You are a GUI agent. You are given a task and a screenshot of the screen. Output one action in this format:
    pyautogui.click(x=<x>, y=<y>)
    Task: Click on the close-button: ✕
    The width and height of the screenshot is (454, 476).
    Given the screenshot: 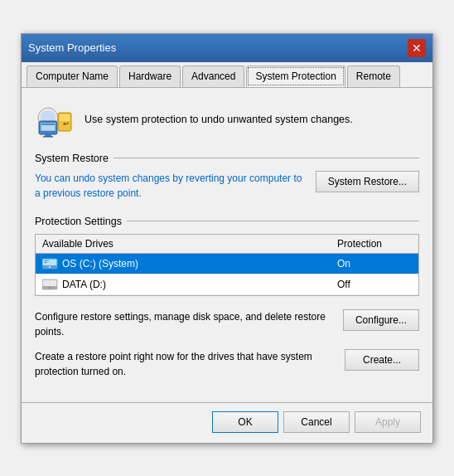 What is the action you would take?
    pyautogui.click(x=417, y=48)
    